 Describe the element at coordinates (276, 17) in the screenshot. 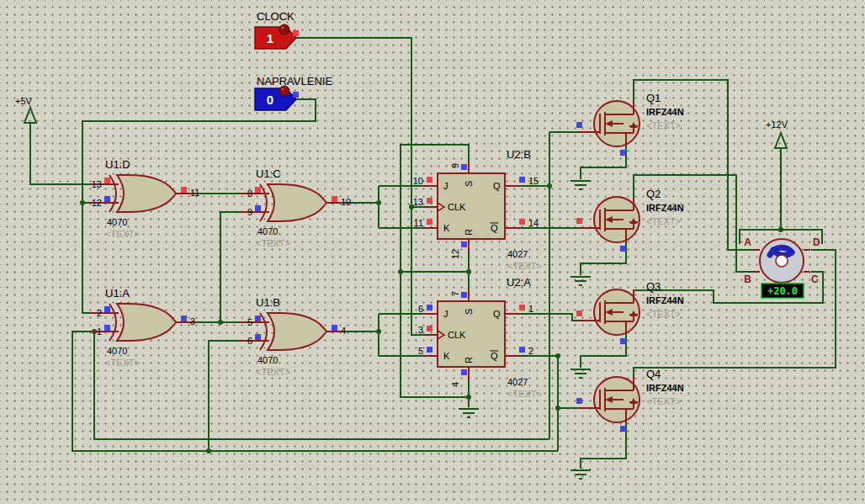

I see `clock-label: CLOCK` at that location.